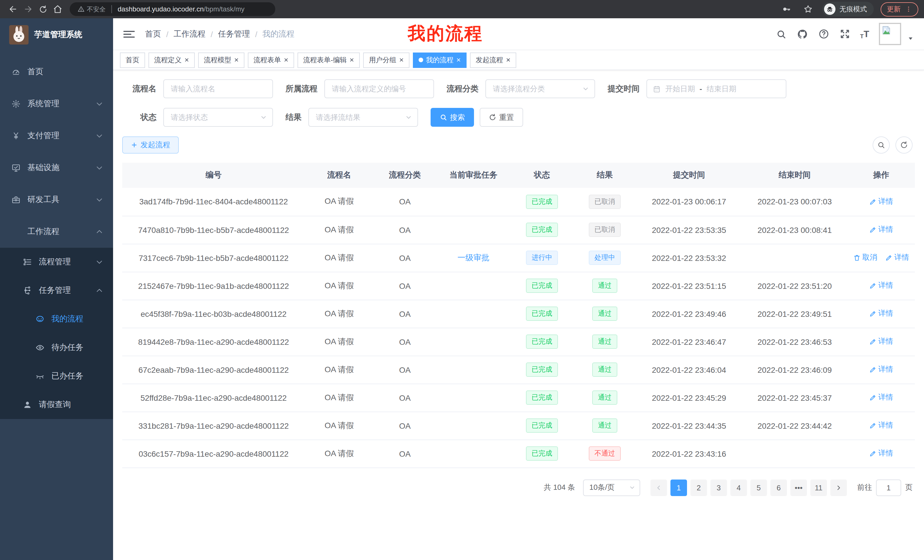 This screenshot has height=560, width=924. What do you see at coordinates (542, 397) in the screenshot?
I see `cell-status: 已完成` at bounding box center [542, 397].